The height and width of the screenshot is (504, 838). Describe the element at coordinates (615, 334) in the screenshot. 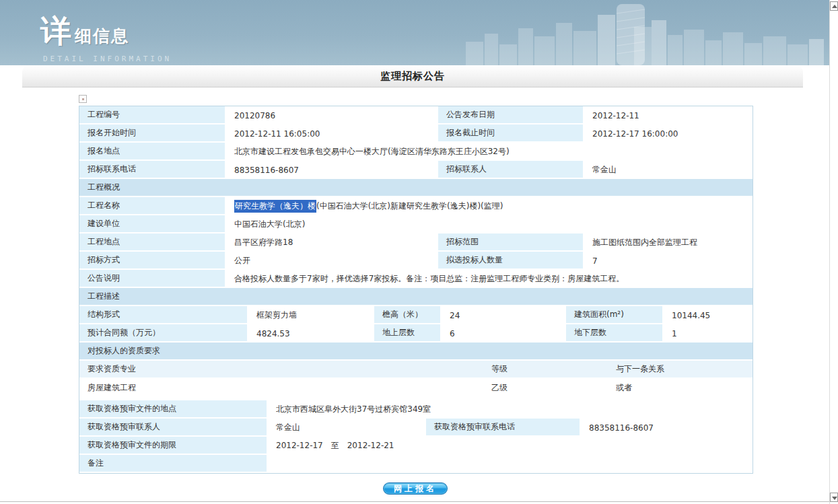

I see `label-cell: 地下层数` at that location.